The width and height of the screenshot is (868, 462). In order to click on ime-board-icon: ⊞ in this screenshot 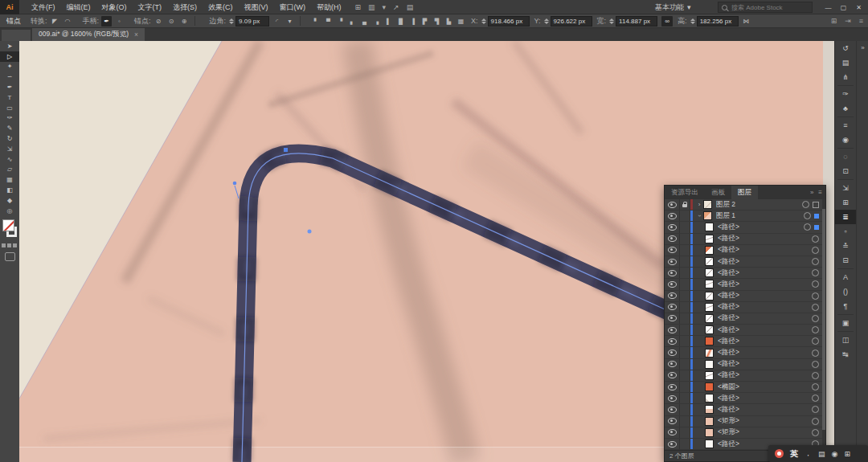, I will do `click(847, 454)`.